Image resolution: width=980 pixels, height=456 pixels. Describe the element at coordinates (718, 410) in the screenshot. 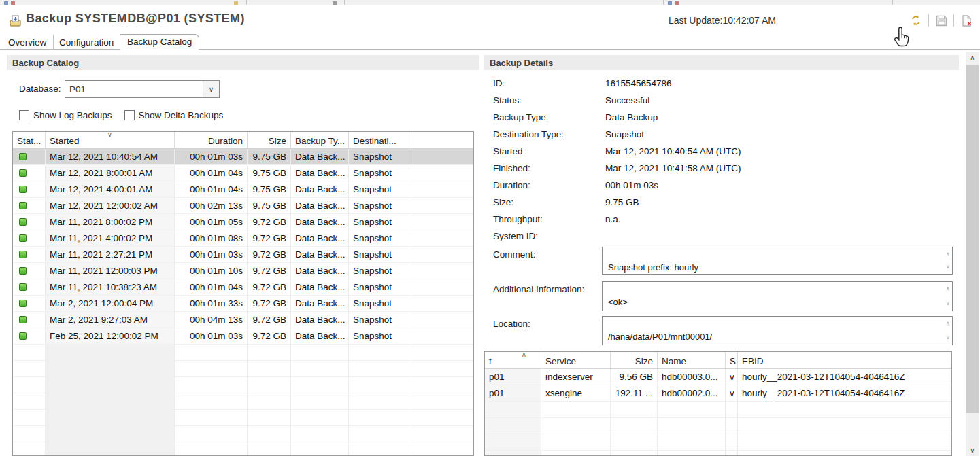

I see `empty-table-row` at that location.